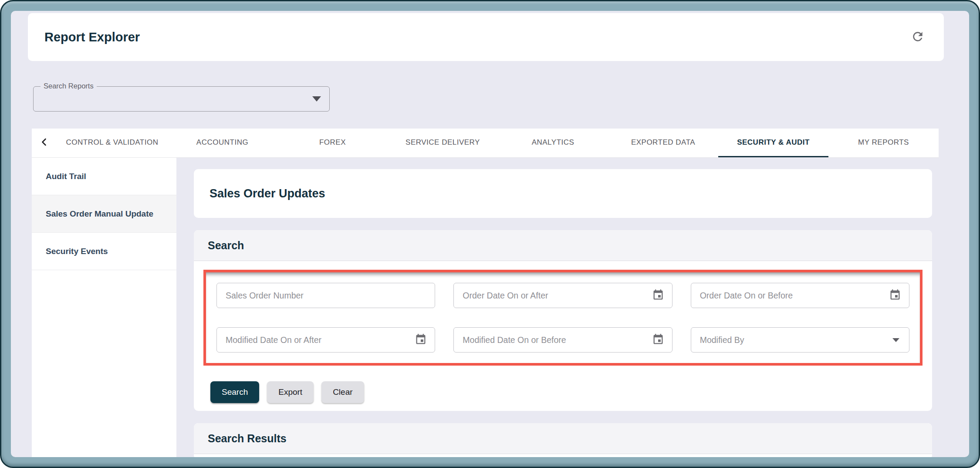 This screenshot has height=468, width=980. Describe the element at coordinates (563, 246) in the screenshot. I see `search-panel-header: Search` at that location.